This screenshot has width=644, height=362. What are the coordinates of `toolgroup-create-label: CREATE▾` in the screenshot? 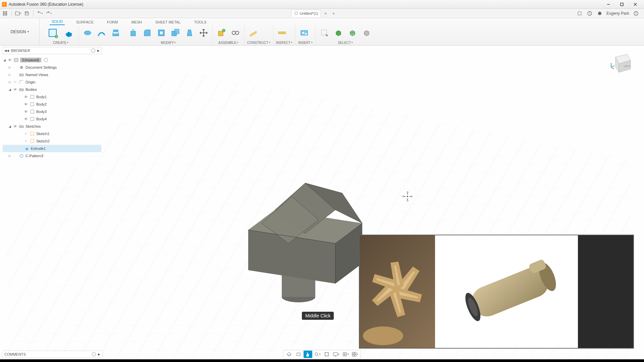 It's located at (61, 43).